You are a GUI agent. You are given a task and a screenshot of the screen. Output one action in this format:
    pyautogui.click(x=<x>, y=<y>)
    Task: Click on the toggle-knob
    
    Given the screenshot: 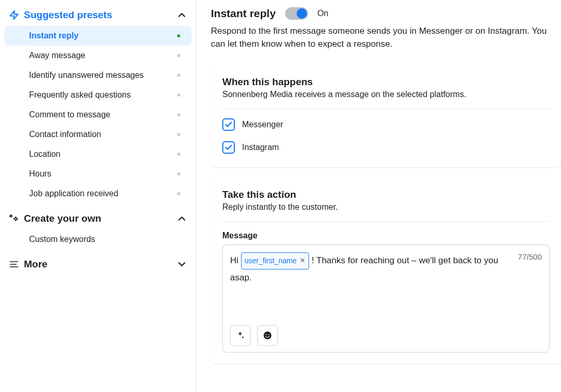 What is the action you would take?
    pyautogui.click(x=302, y=13)
    